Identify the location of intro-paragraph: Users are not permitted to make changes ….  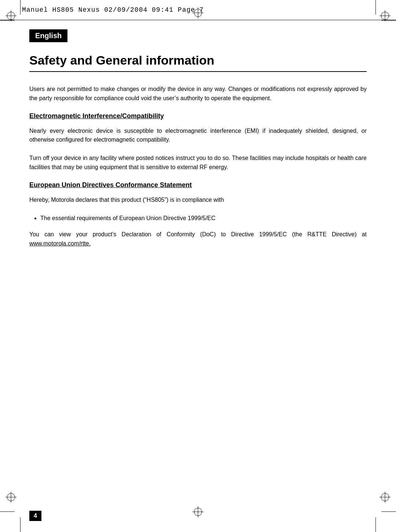
(198, 94).